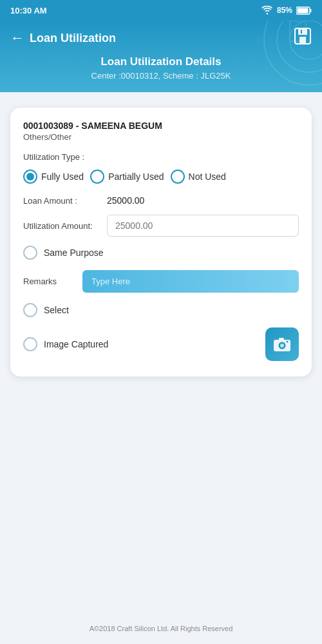  Describe the element at coordinates (63, 38) in the screenshot. I see `back-button: ← Loan Utilization` at that location.